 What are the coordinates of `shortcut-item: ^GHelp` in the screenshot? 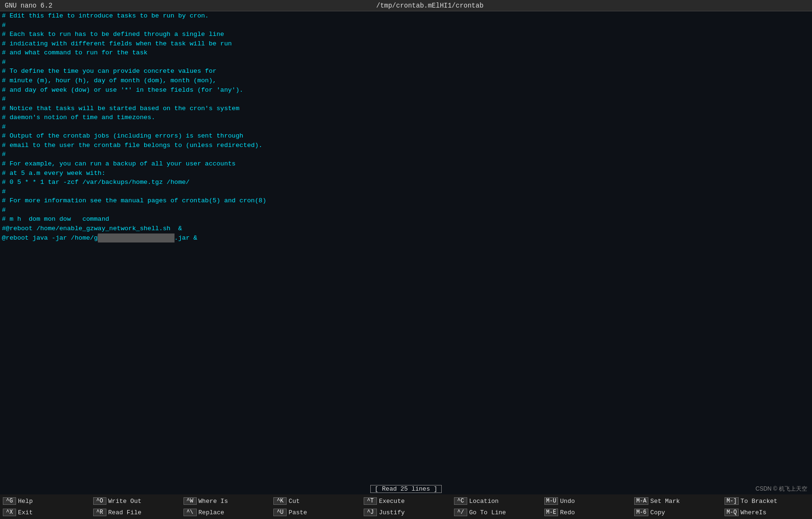 It's located at (45, 501).